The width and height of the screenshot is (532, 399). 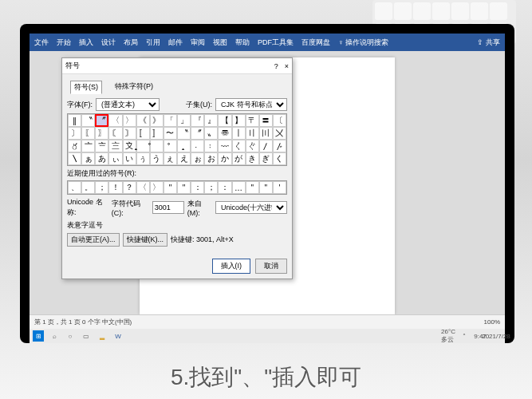 What do you see at coordinates (276, 43) in the screenshot?
I see `ribbon-tab: PDF工具集` at bounding box center [276, 43].